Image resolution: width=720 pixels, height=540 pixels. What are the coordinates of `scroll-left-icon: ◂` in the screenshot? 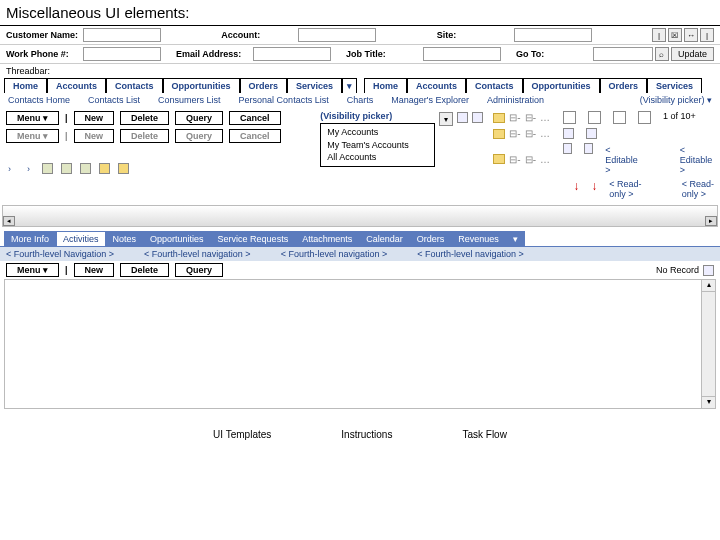 It's located at (9, 221).